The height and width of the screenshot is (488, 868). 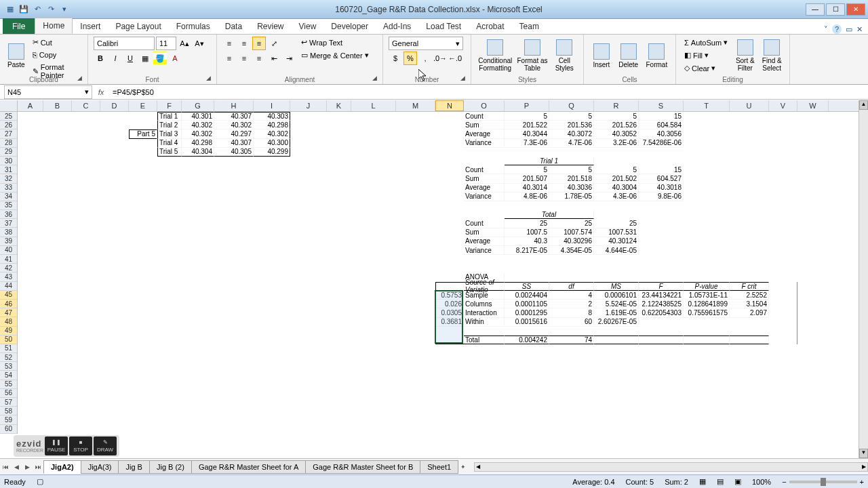 I want to click on col-header-K: K, so click(x=339, y=106).